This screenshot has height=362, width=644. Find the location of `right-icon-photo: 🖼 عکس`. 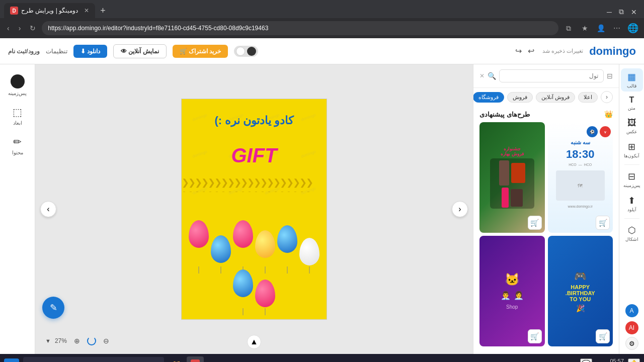

right-icon-photo: 🖼 عکس is located at coordinates (632, 126).